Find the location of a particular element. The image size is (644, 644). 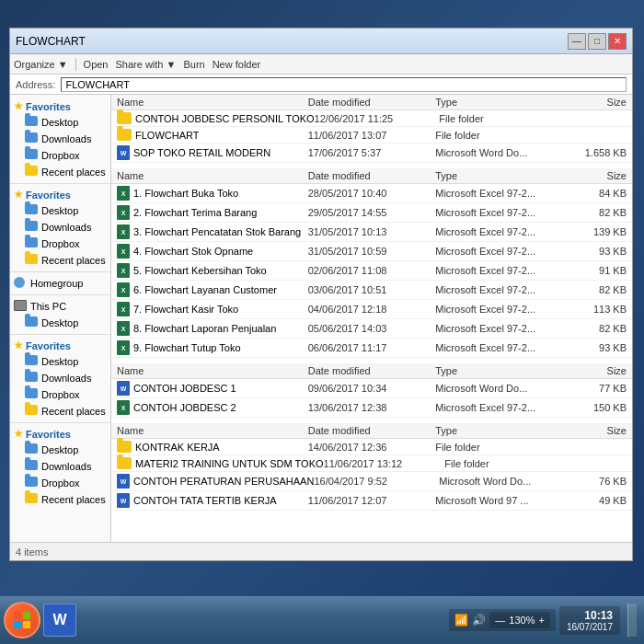

sidebar-item-desktop1: Desktop is located at coordinates (61, 122).